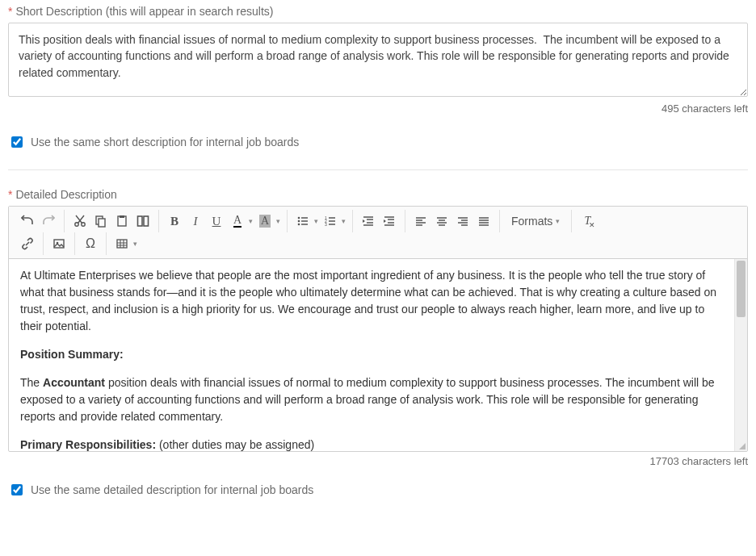  Describe the element at coordinates (143, 221) in the screenshot. I see `find-replace-button` at that location.